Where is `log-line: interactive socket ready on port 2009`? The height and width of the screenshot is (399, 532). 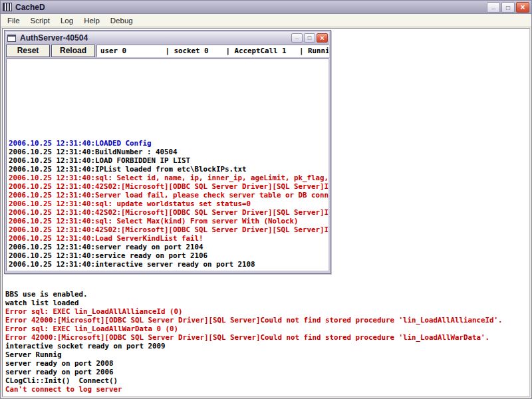
log-line: interactive socket ready on port 2009 is located at coordinates (267, 346).